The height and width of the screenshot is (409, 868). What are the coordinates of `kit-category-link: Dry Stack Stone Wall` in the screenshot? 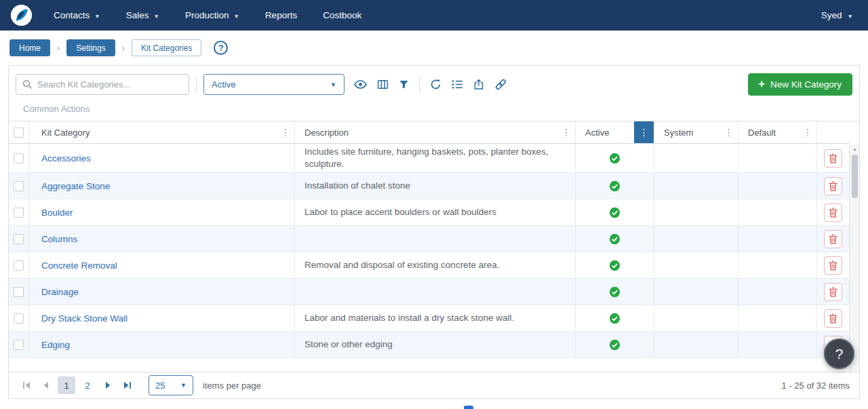 It's located at (84, 319).